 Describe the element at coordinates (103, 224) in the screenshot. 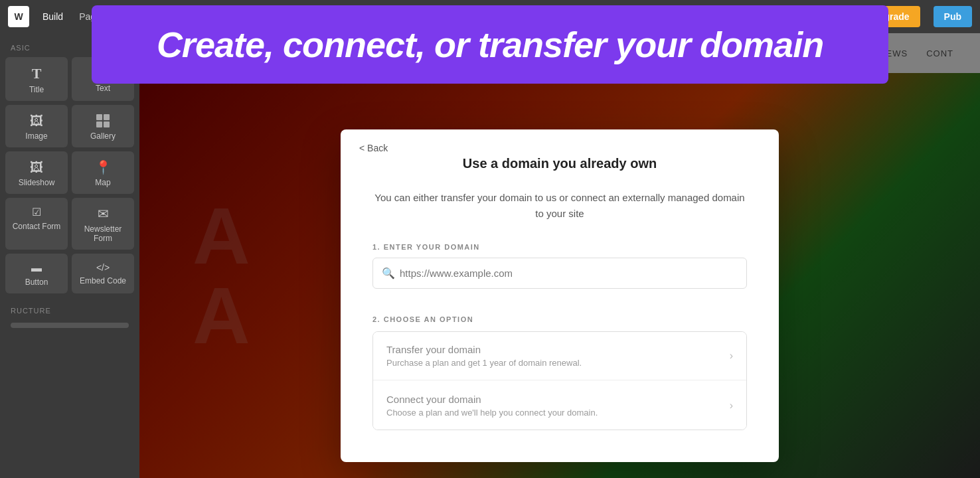

I see `sidebar-item-newsletter-form: ✉ Newsletter Form` at that location.